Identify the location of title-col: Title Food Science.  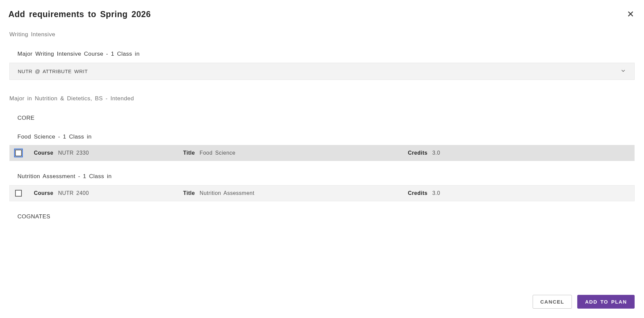
(296, 153).